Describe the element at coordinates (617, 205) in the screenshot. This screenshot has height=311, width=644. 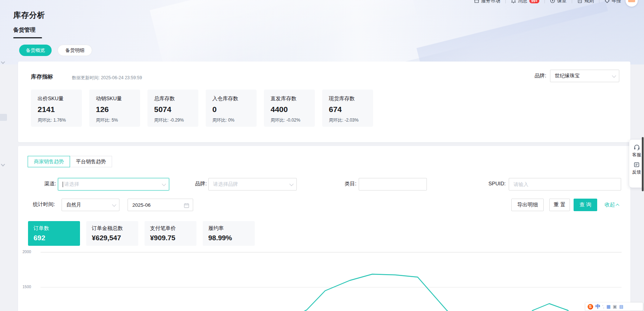
I see `chevron-up-icon` at that location.